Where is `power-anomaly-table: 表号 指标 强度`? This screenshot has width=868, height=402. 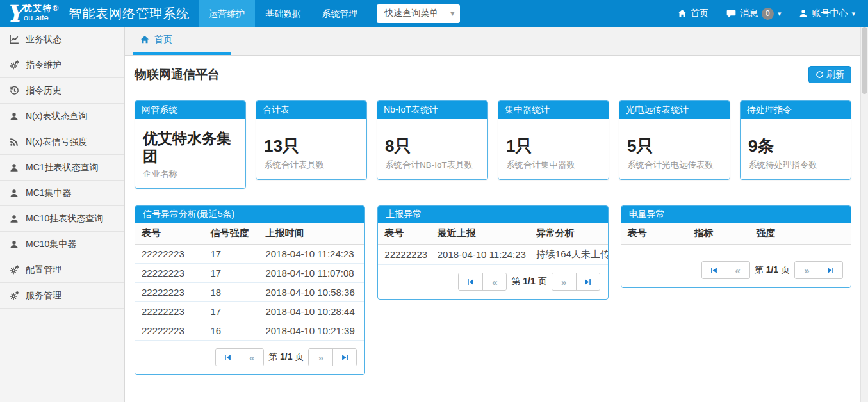 power-anomaly-table: 表号 指标 强度 is located at coordinates (736, 234).